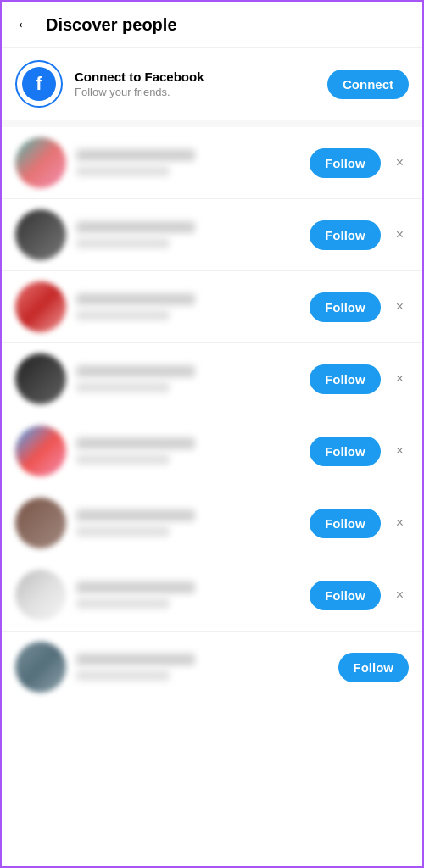  What do you see at coordinates (25, 25) in the screenshot?
I see `back-button: ←` at bounding box center [25, 25].